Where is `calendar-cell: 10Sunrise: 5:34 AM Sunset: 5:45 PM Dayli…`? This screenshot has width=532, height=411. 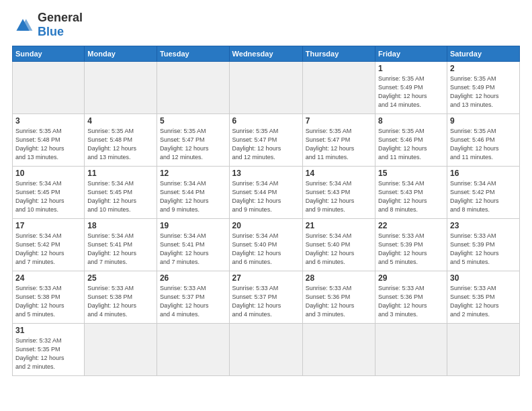 calendar-cell: 10Sunrise: 5:34 AM Sunset: 5:45 PM Dayli… is located at coordinates (48, 193).